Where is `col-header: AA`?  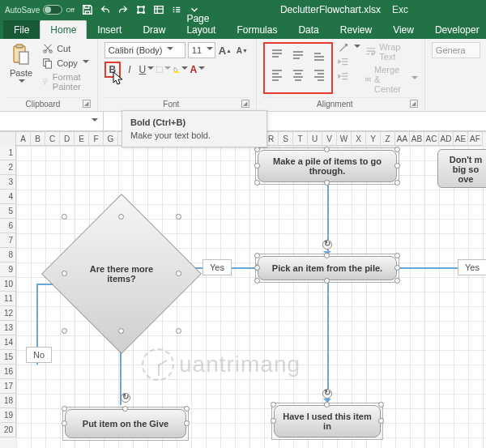 col-header: AA is located at coordinates (403, 139).